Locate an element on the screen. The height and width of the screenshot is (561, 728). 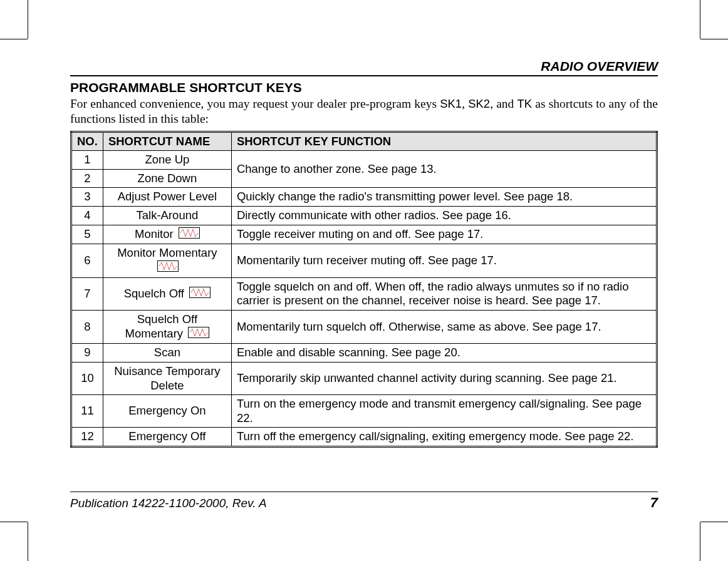
cell-name: Emergency Off is located at coordinates (167, 437).